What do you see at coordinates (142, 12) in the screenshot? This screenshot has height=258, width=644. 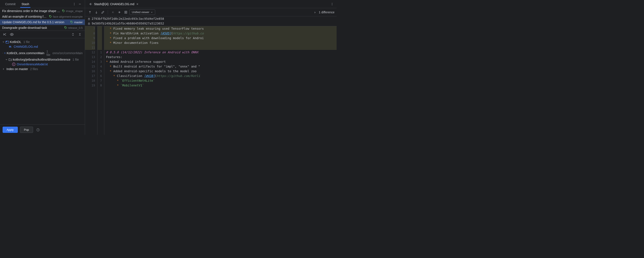 I see `viewer-mode-select: Unified viewer` at bounding box center [142, 12].